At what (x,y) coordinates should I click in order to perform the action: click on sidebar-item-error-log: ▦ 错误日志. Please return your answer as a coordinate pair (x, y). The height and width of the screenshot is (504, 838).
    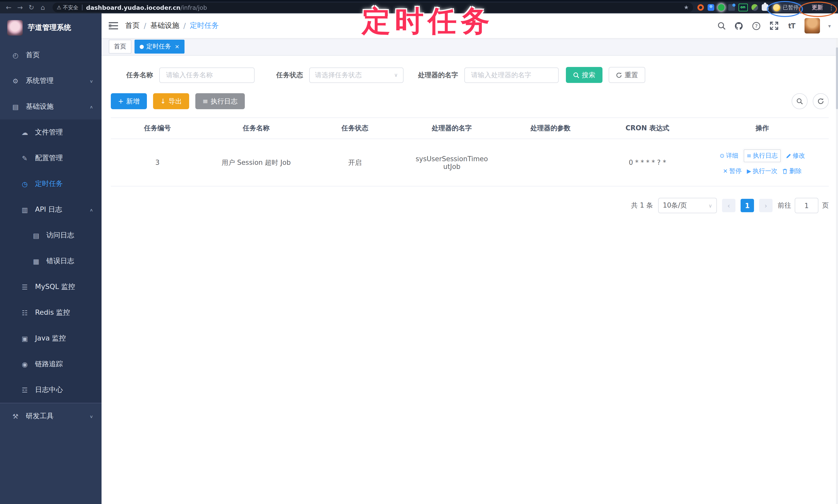
    Looking at the image, I should click on (51, 261).